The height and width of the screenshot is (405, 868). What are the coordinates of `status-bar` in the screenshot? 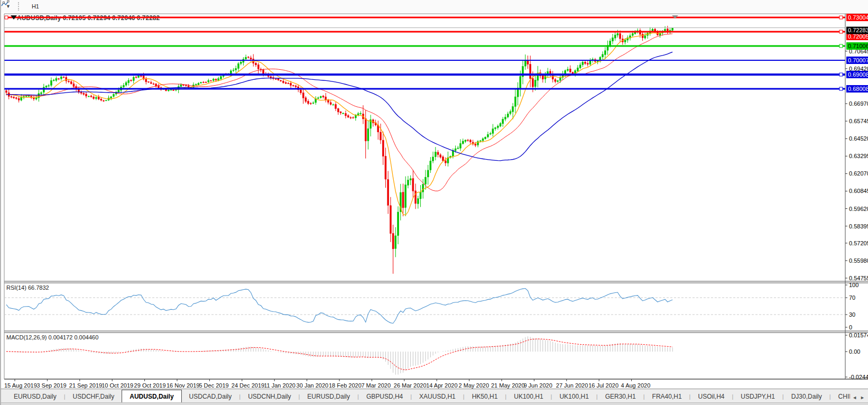 It's located at (435, 404).